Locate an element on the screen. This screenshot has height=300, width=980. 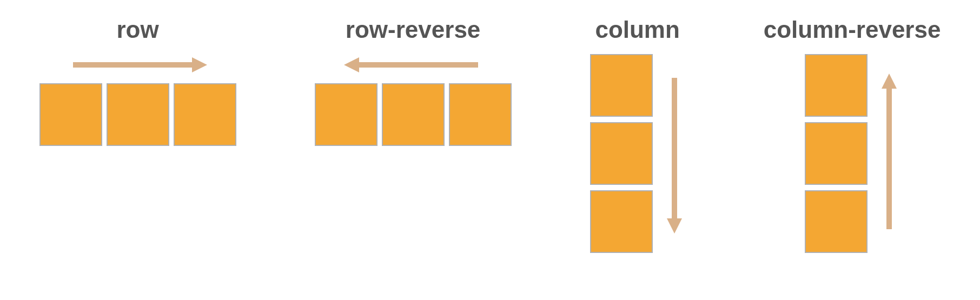
panel-row-title: row is located at coordinates (137, 30).